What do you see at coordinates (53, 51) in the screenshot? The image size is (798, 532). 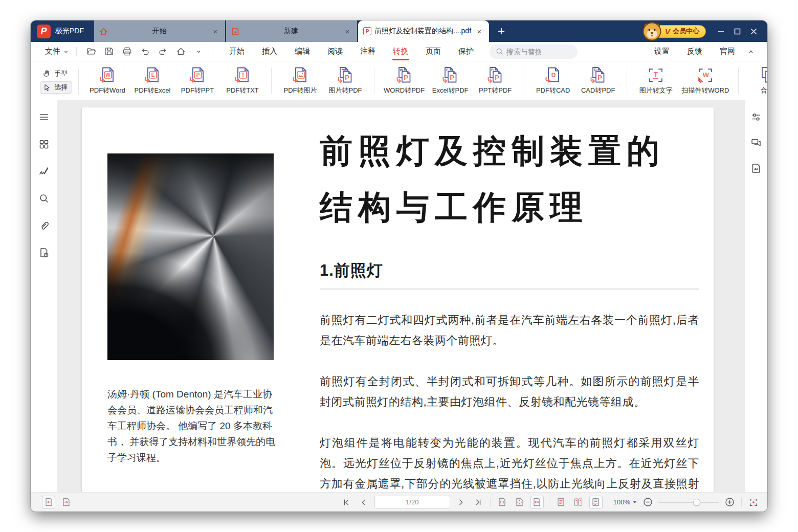 I see `file-menu-label: 文件` at bounding box center [53, 51].